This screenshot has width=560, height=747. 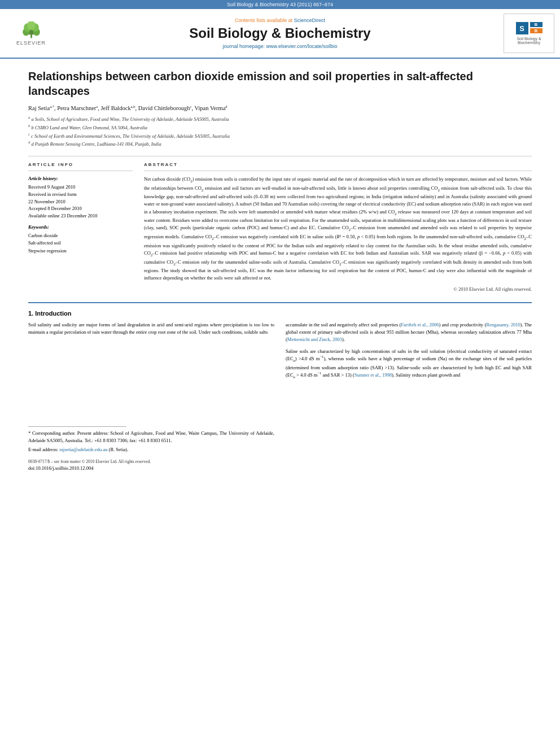 What do you see at coordinates (77, 108) in the screenshot?
I see `author-petra: Petra Marschner` at bounding box center [77, 108].